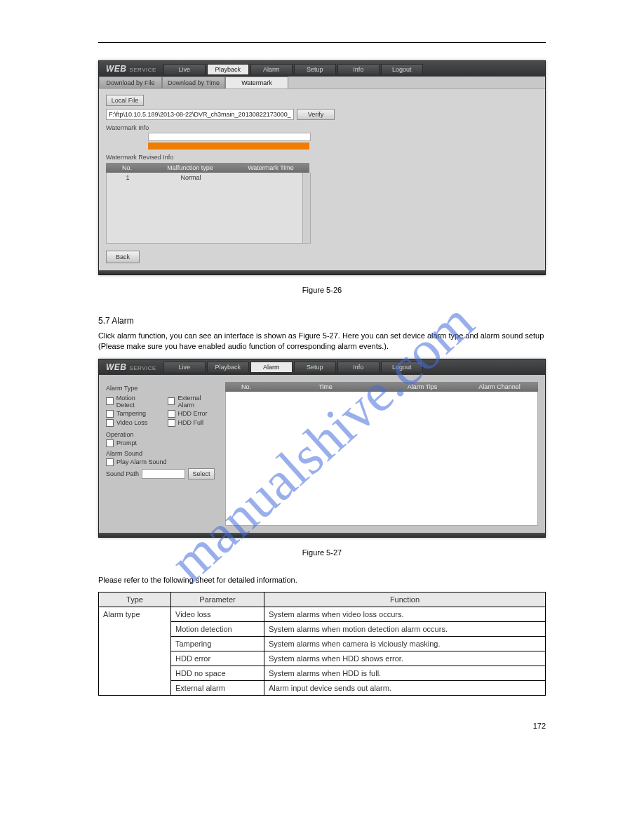  I want to click on watermark-info-label: Watermark Info, so click(322, 128).